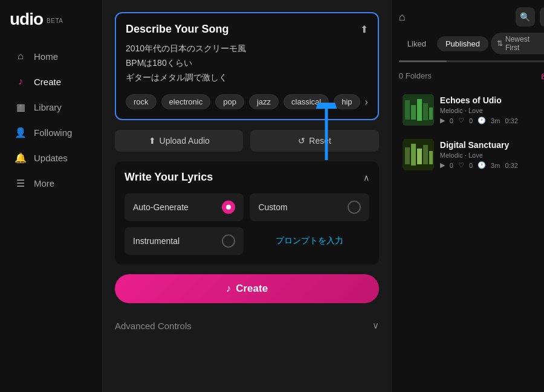  What do you see at coordinates (471, 76) in the screenshot?
I see `folders-row: 0 Folders 🗁 ∧` at bounding box center [471, 76].